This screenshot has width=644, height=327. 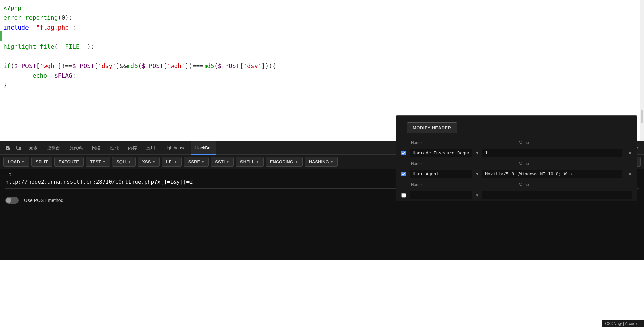 What do you see at coordinates (104, 162) in the screenshot?
I see `test-chevron: ▼` at bounding box center [104, 162].